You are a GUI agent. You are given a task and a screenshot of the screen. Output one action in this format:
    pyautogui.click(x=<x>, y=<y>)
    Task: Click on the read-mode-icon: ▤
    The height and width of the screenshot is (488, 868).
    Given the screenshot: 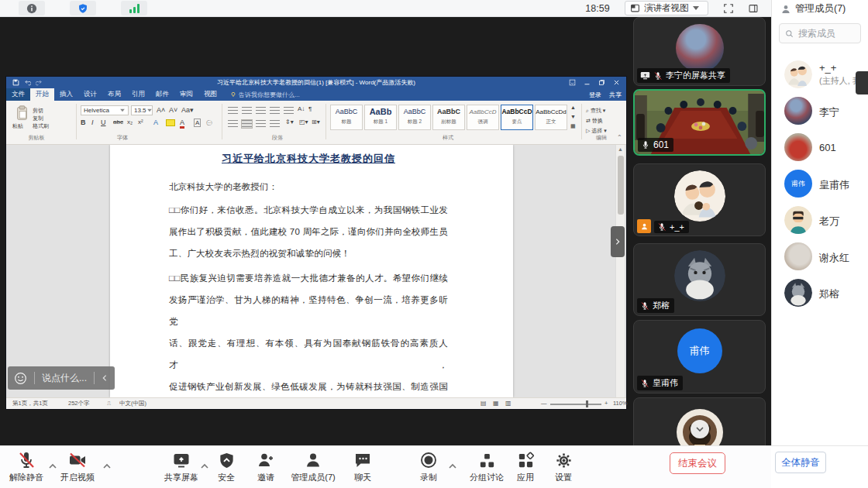 What is the action you would take?
    pyautogui.click(x=484, y=404)
    